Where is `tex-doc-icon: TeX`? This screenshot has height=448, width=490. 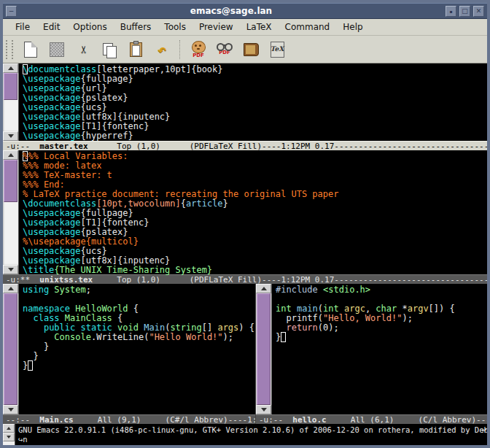 tex-doc-icon: TeX is located at coordinates (277, 50).